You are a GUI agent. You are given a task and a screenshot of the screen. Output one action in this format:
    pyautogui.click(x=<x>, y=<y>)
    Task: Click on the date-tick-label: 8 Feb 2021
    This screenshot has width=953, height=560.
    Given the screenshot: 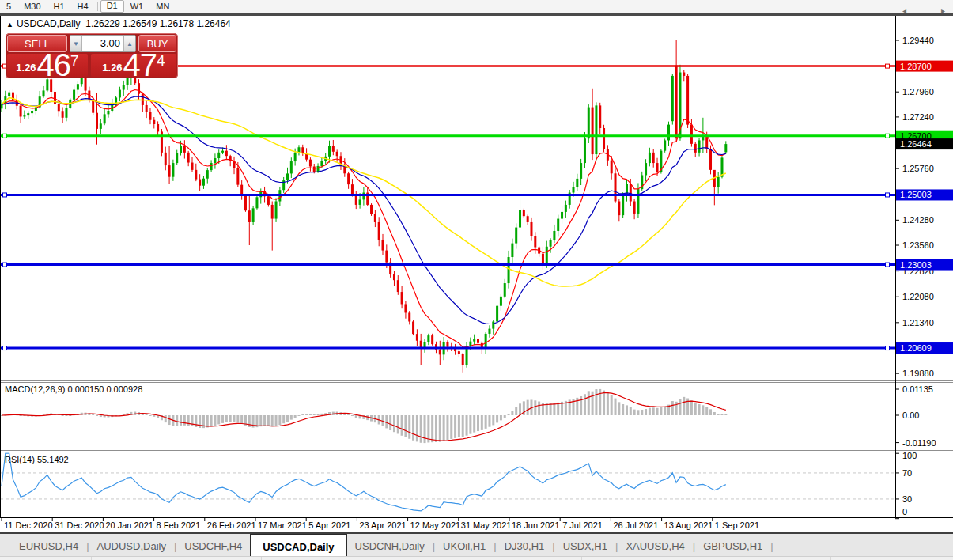 What is the action you would take?
    pyautogui.click(x=179, y=525)
    